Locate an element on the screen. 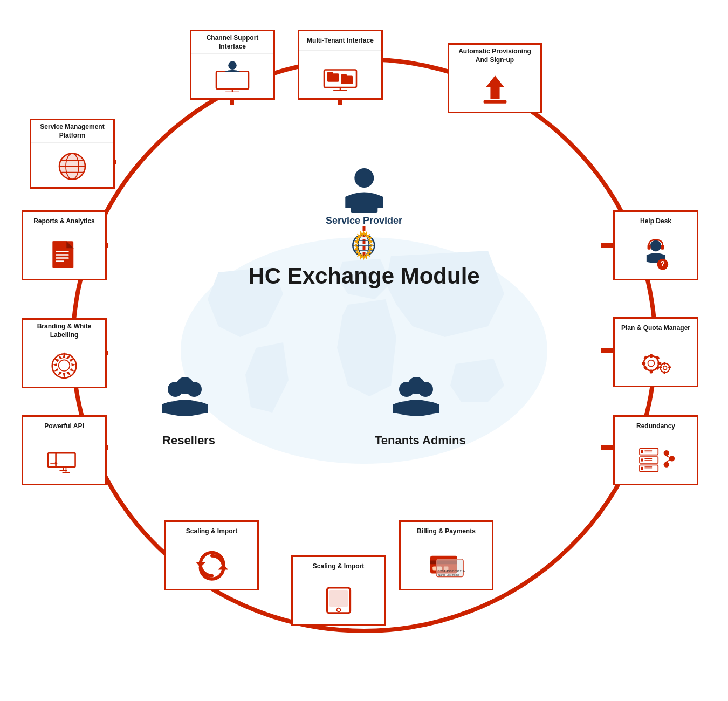  tenants-label: Tenants Admins is located at coordinates (421, 441).